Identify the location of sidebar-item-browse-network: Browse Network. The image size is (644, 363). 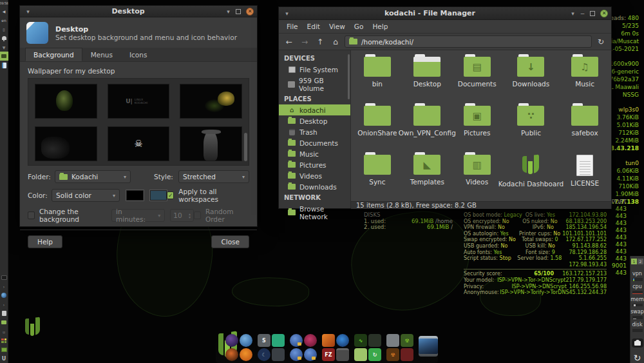
(314, 213).